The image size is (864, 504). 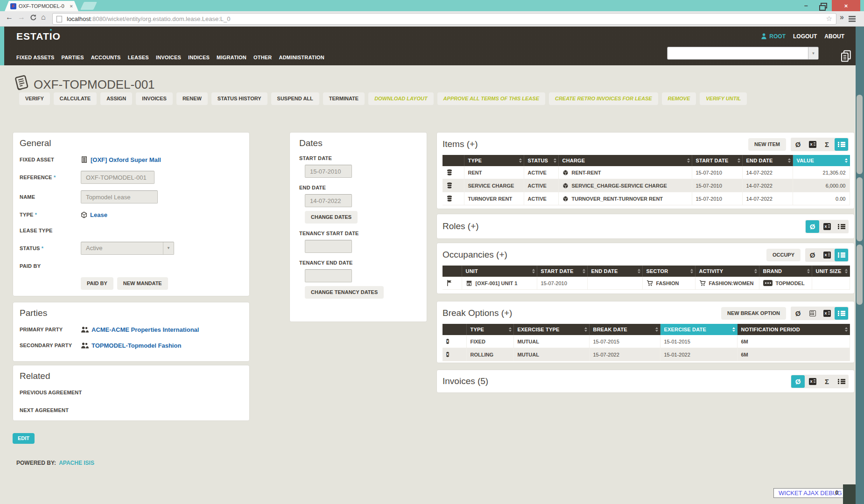 I want to click on suspend-all-button: SUSPEND ALL, so click(x=295, y=99).